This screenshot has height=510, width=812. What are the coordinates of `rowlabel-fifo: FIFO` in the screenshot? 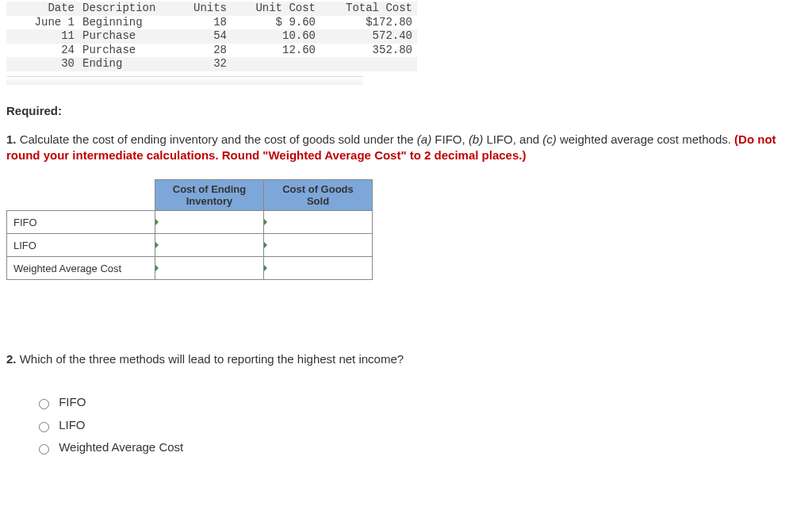 It's located at (81, 222).